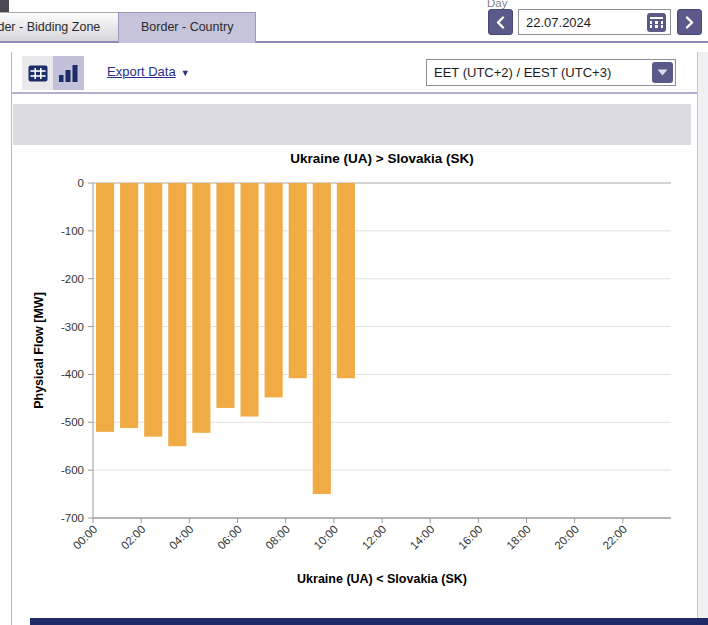  I want to click on date-field-wrap, so click(594, 22).